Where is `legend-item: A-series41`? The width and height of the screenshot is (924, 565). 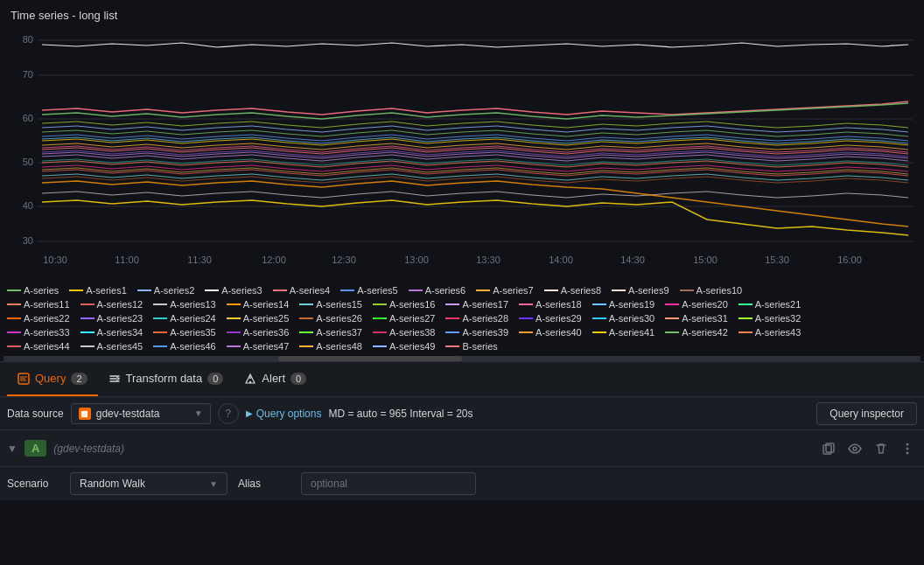 legend-item: A-series41 is located at coordinates (624, 332).